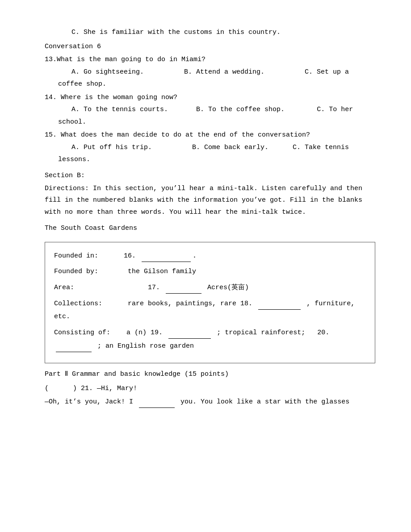 The height and width of the screenshot is (532, 411). I want to click on q21-line2: —Oh, it’s you, Jack! I you. You look lik…, so click(210, 402).